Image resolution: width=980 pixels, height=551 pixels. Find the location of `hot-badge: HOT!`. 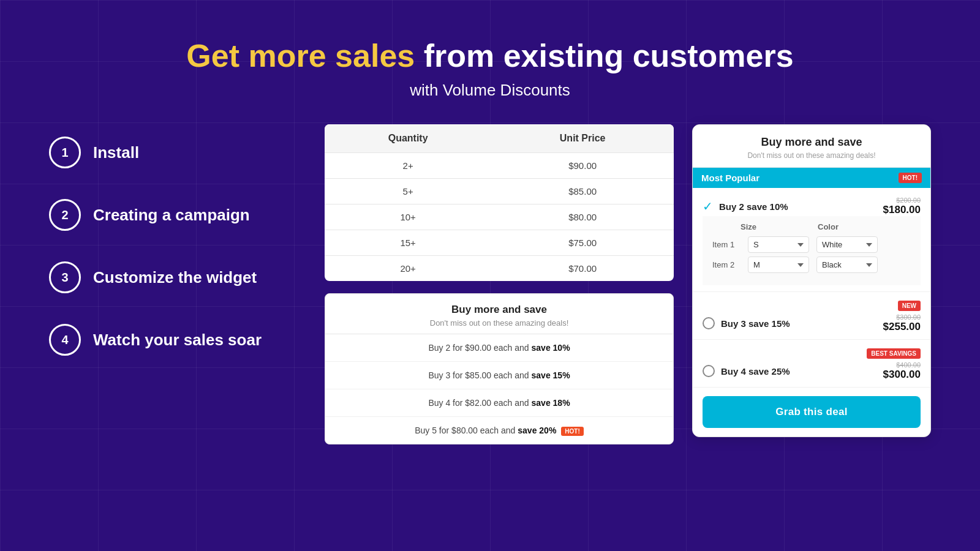

hot-badge: HOT! is located at coordinates (910, 178).